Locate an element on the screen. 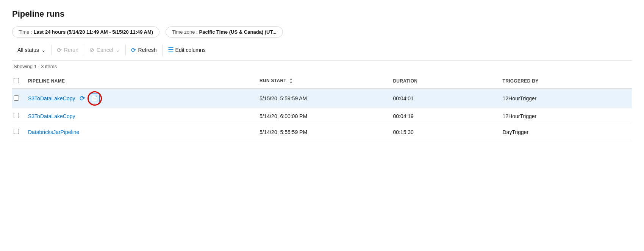 The image size is (644, 251). header-run-start: RUN START ▲▼ is located at coordinates (322, 82).